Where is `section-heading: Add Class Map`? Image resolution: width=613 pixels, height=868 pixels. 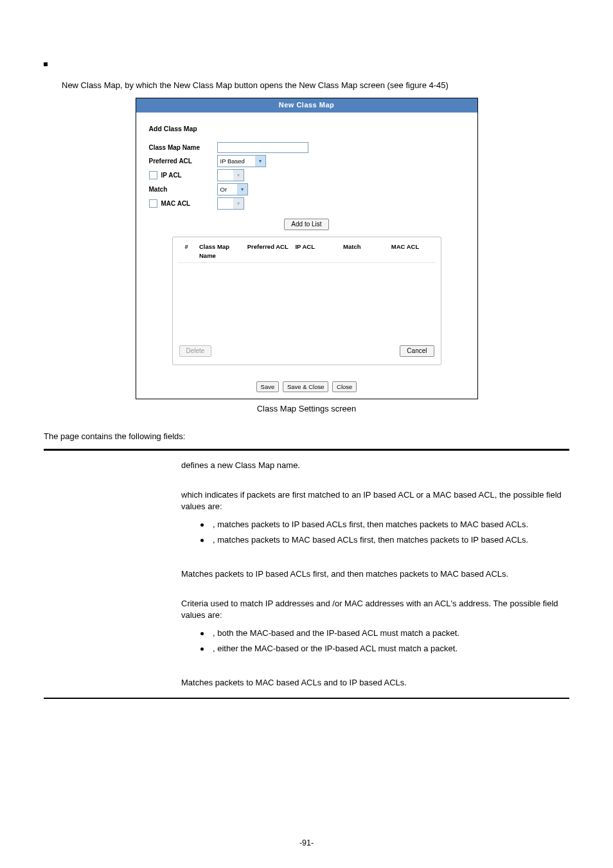 section-heading: Add Class Map is located at coordinates (307, 129).